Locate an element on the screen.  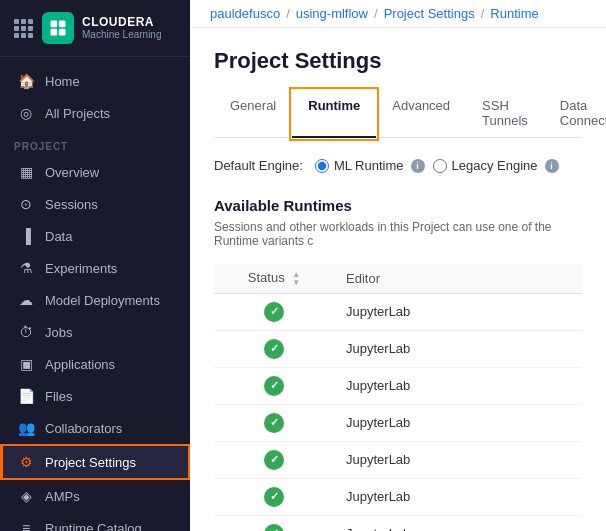
sidebar-item-label: Sessions is located at coordinates (72, 204).